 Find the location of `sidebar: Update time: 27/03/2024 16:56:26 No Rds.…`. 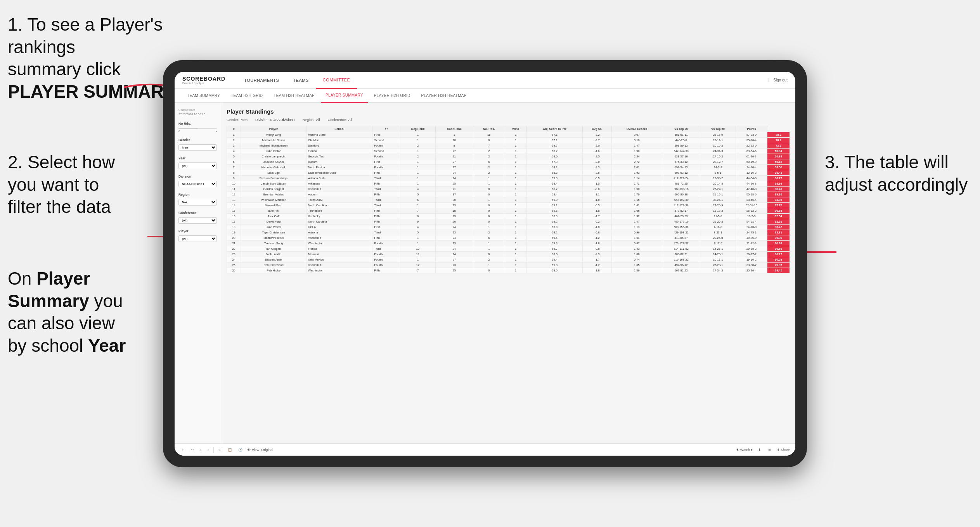

sidebar: Update time: 27/03/2024 16:56:26 No Rds.… is located at coordinates (198, 273).